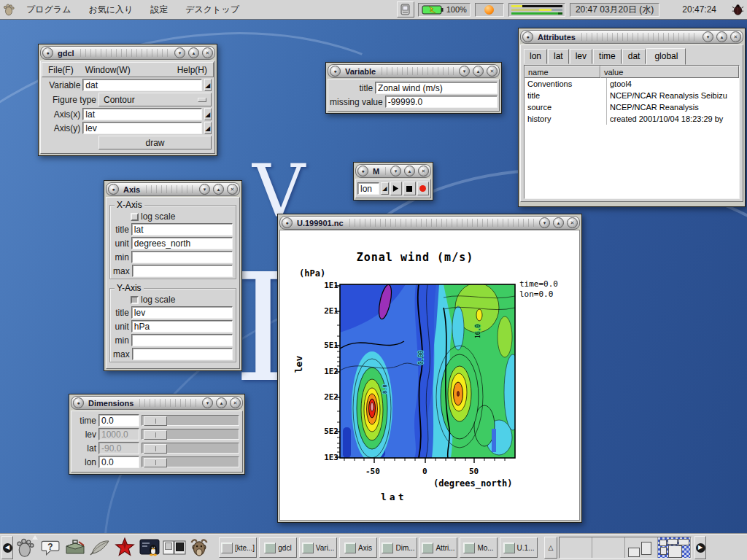  Describe the element at coordinates (173, 190) in the screenshot. I see `titlebar-axis: ● Axis ▾ ▴ ✕` at that location.